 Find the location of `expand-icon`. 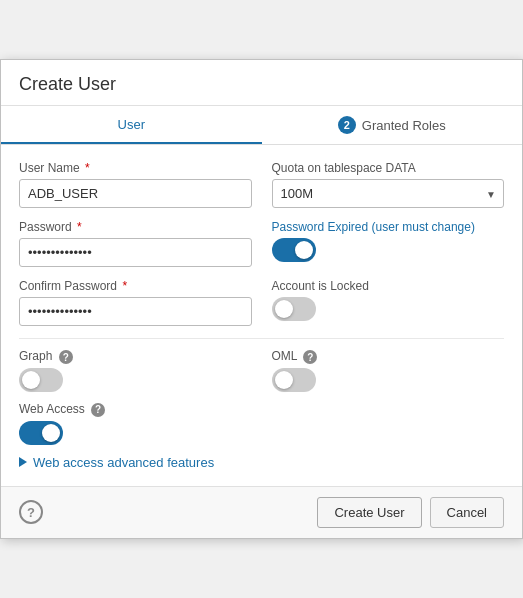

expand-icon is located at coordinates (23, 462).